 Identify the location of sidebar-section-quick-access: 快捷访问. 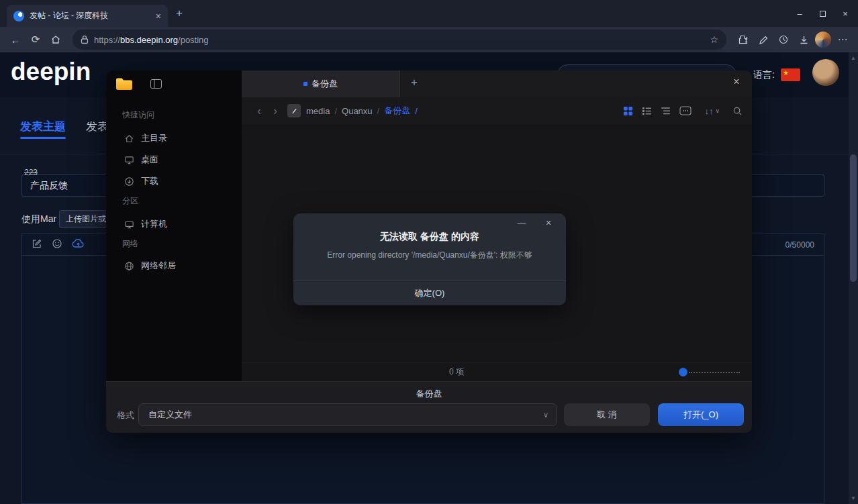
(138, 115).